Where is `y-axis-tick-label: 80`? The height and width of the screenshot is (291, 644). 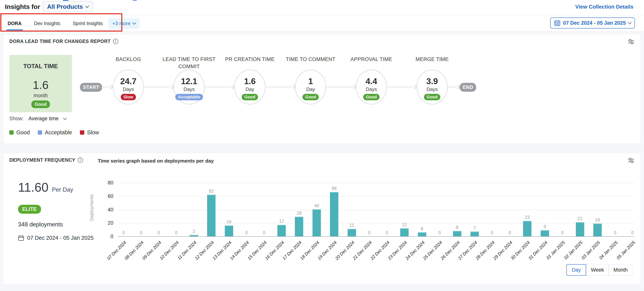 y-axis-tick-label: 80 is located at coordinates (108, 183).